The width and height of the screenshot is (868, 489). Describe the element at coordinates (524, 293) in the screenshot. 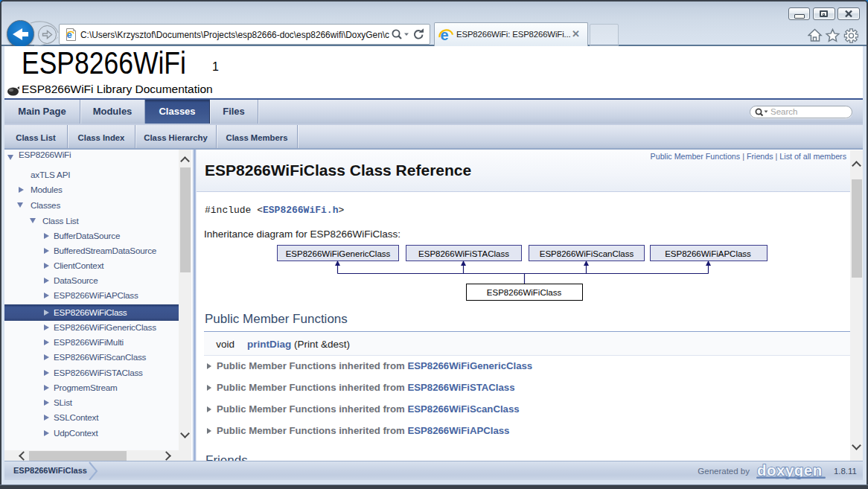

I see `svg-text: ESP8266WiFiClass` at that location.